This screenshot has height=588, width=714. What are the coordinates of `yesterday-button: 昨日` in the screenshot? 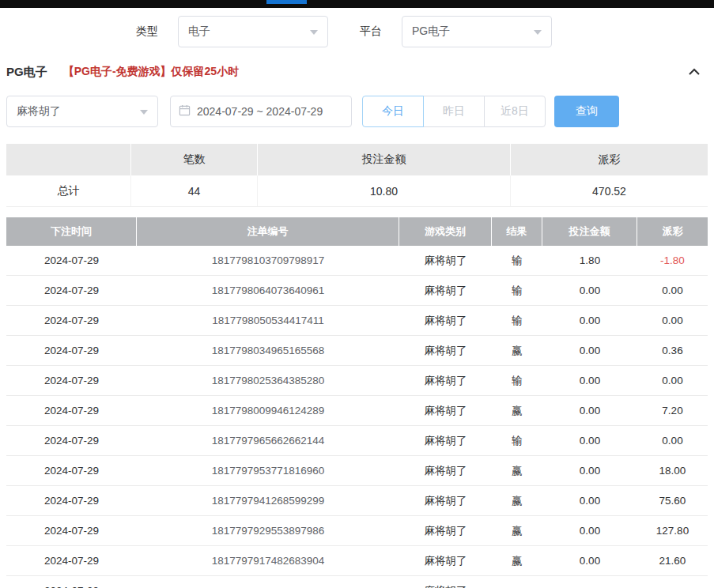 It's located at (454, 111).